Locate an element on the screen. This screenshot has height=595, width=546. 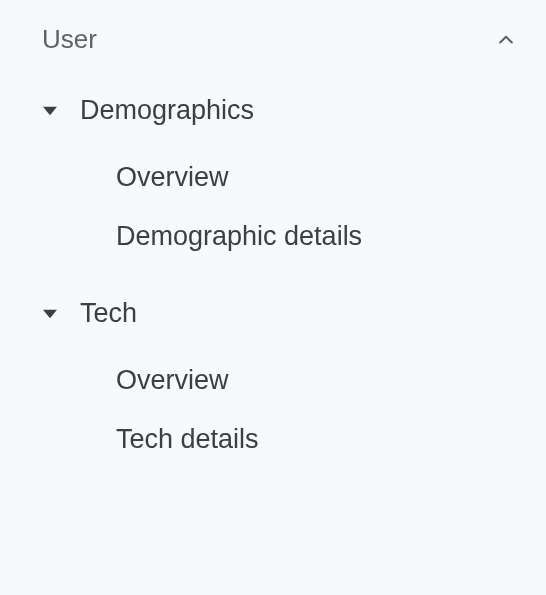
item-label: Demographic details is located at coordinates (239, 236).